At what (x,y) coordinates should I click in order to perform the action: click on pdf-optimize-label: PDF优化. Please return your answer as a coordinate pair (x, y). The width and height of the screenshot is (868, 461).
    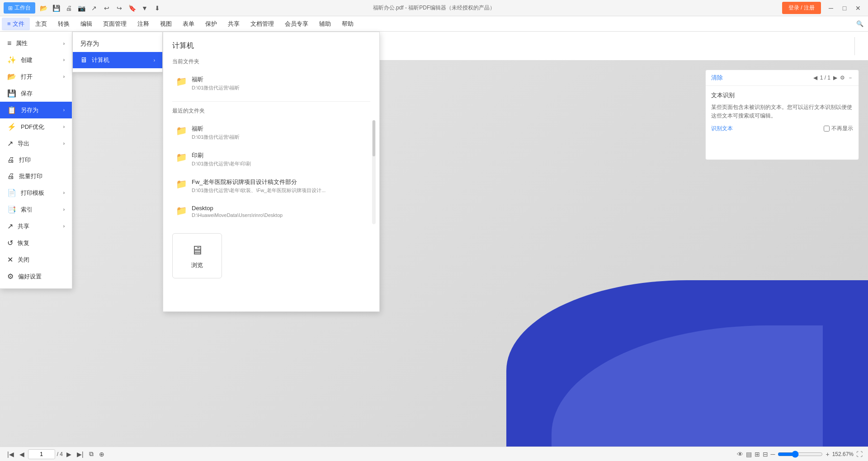
    Looking at the image, I should click on (33, 127).